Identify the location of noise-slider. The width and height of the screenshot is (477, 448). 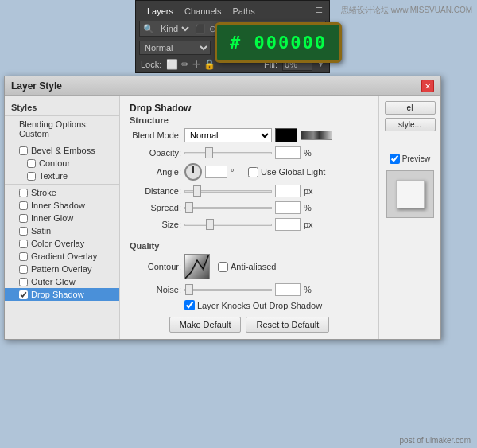
(228, 290).